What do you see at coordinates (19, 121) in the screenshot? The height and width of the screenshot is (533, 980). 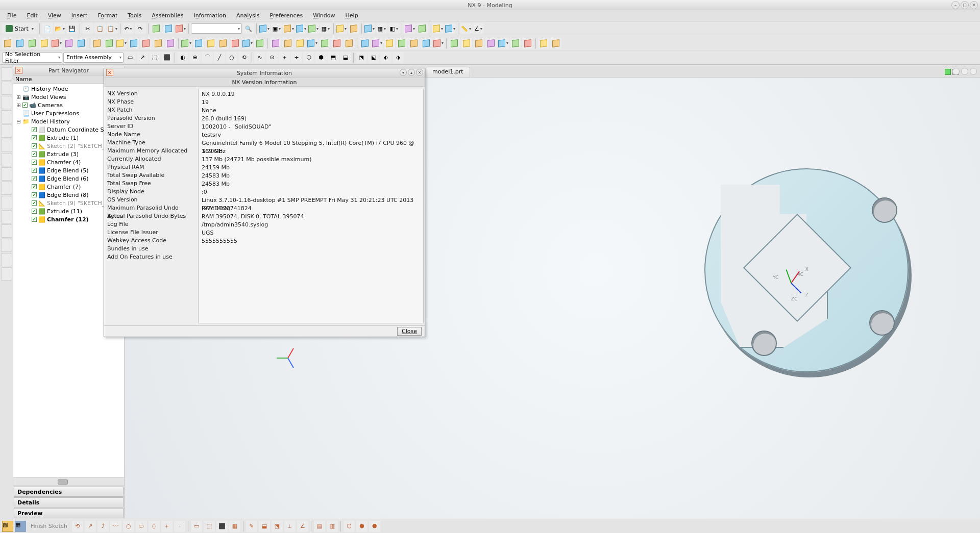 I see `expand-icon: ⊟` at bounding box center [19, 121].